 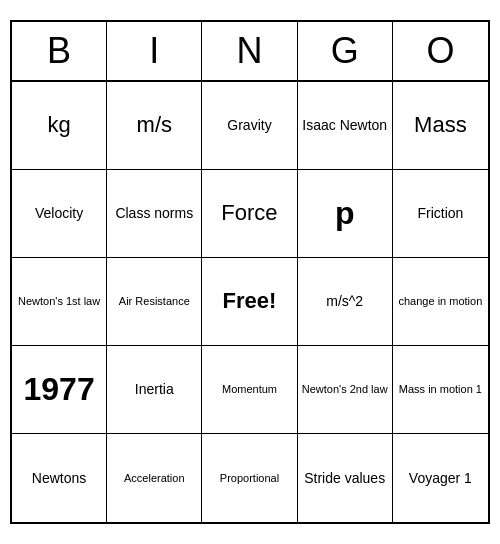 What do you see at coordinates (154, 478) in the screenshot?
I see `bingo-cell-21: Acceleration` at bounding box center [154, 478].